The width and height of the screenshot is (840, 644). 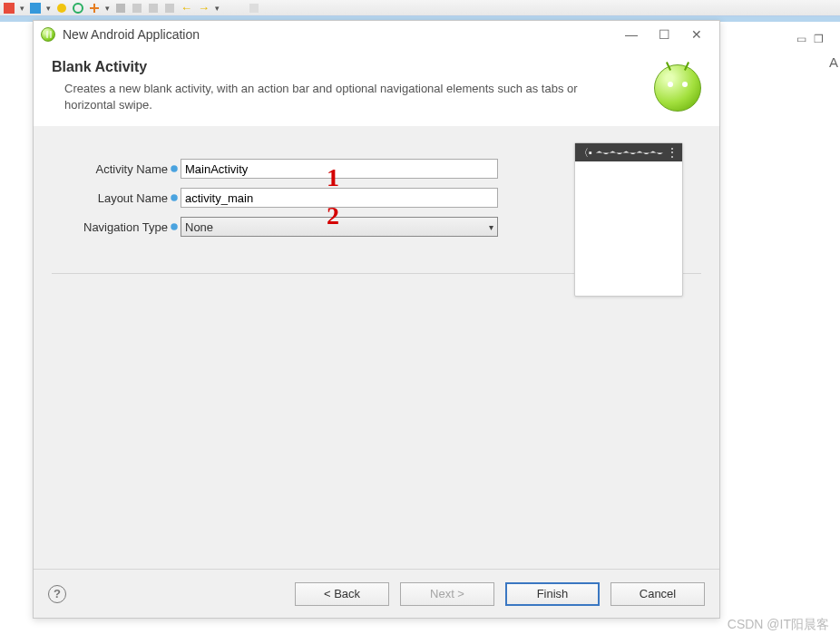 I want to click on android-logo-icon, so click(x=678, y=88).